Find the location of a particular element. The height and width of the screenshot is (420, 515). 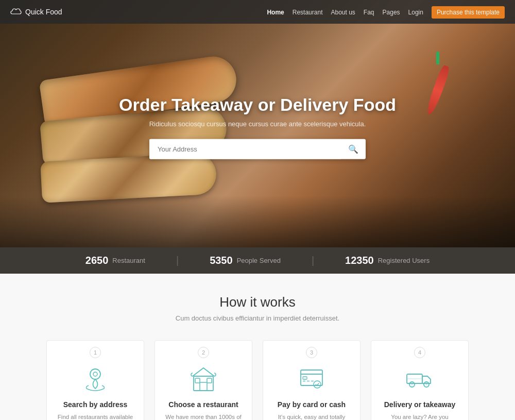

stat-users: 12350 Registered Users is located at coordinates (387, 261).